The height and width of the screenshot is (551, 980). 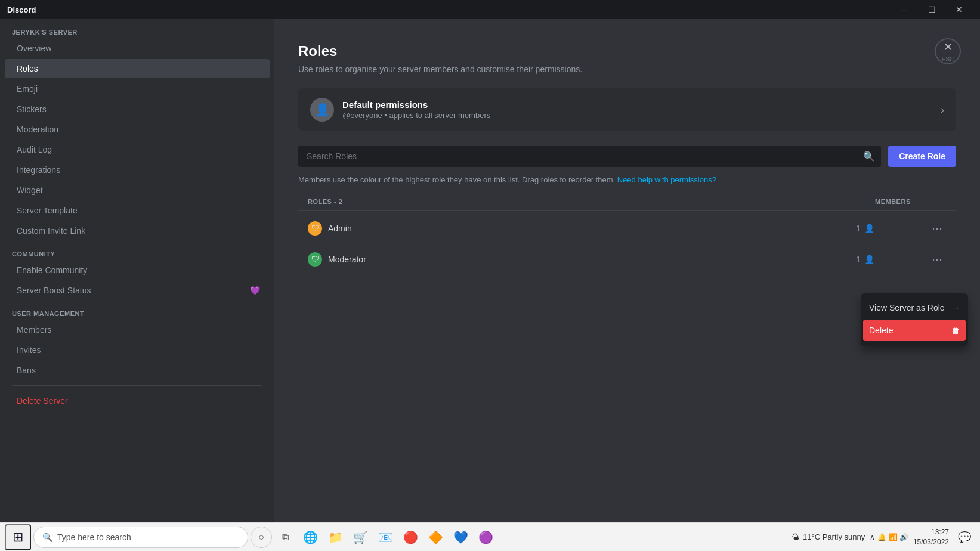 What do you see at coordinates (869, 156) in the screenshot?
I see `search-icon-button: 🔍` at bounding box center [869, 156].